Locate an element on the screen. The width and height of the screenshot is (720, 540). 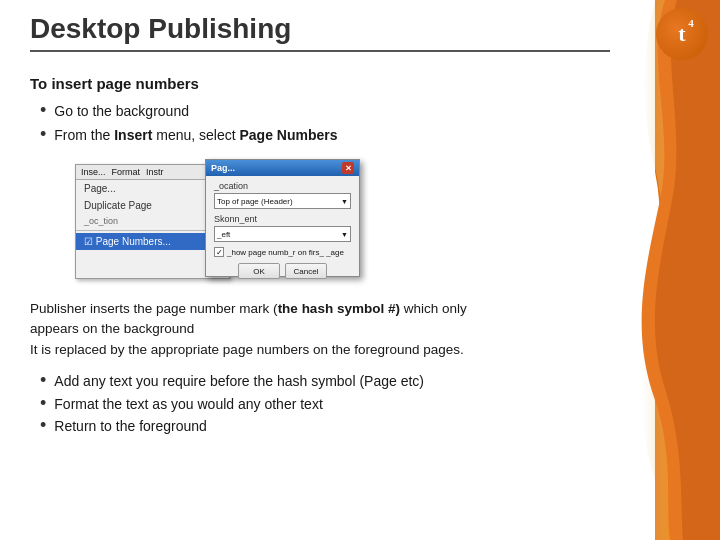
dialog-alignment-select: _eft ▼ is located at coordinates (282, 234).